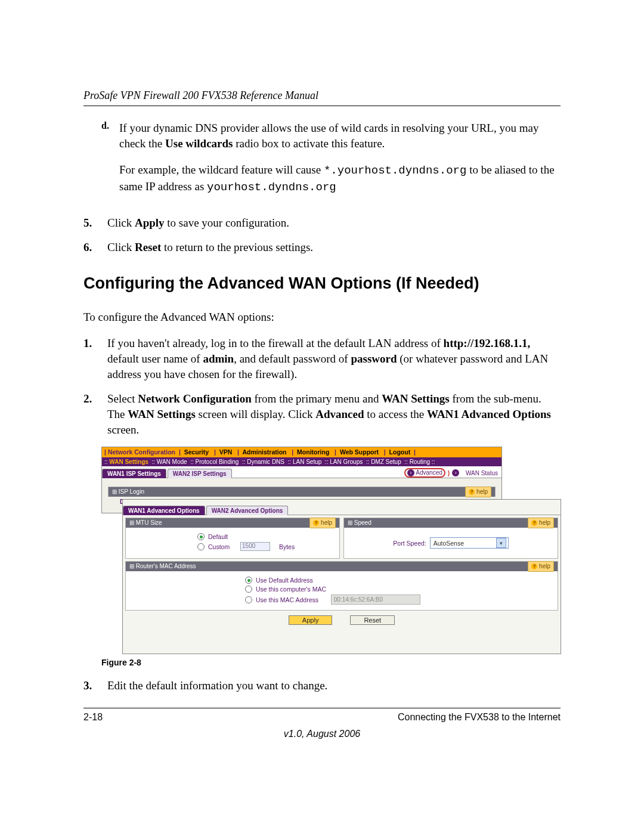 This screenshot has height=833, width=644. What do you see at coordinates (199, 143) in the screenshot?
I see `bold: Use wildcards` at bounding box center [199, 143].